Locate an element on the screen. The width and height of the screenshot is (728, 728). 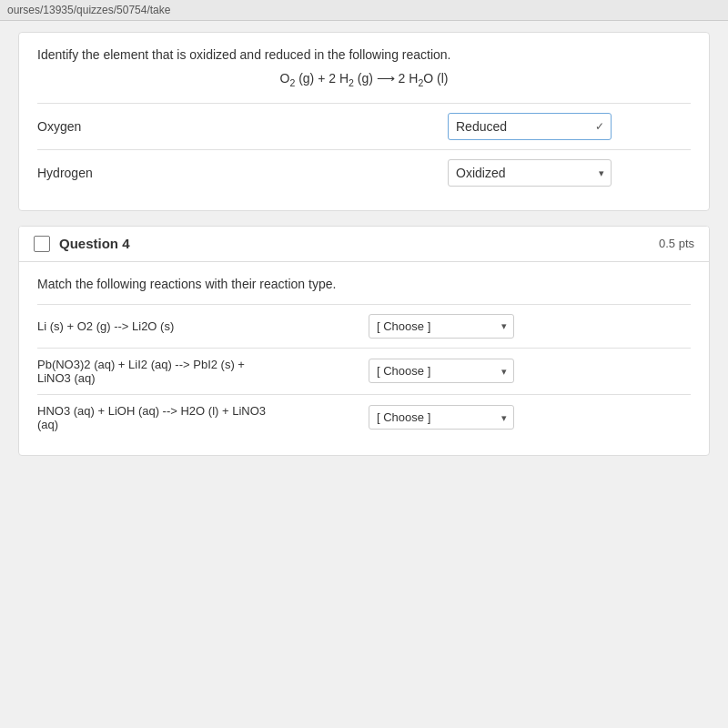
reaction-row-1: Li (s) + O2 (g) --> Li2O (s) [ Choose ] … is located at coordinates (364, 326).